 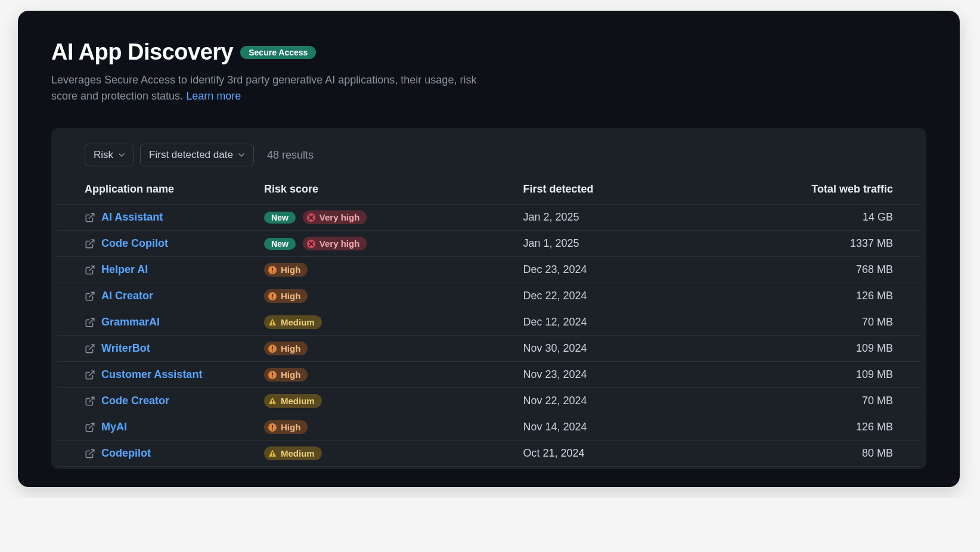 I want to click on first-detected-cell: Jan 2, 2025, so click(x=631, y=218).